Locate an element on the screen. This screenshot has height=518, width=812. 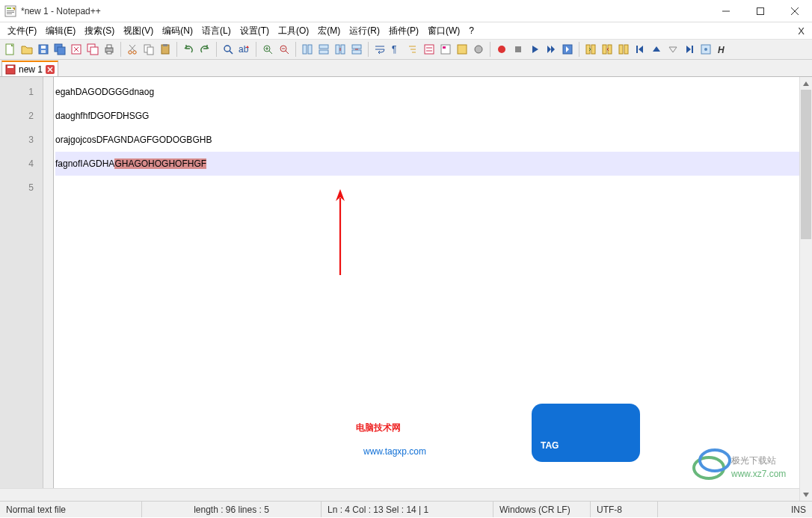
line-number: 5 is located at coordinates (16, 188).